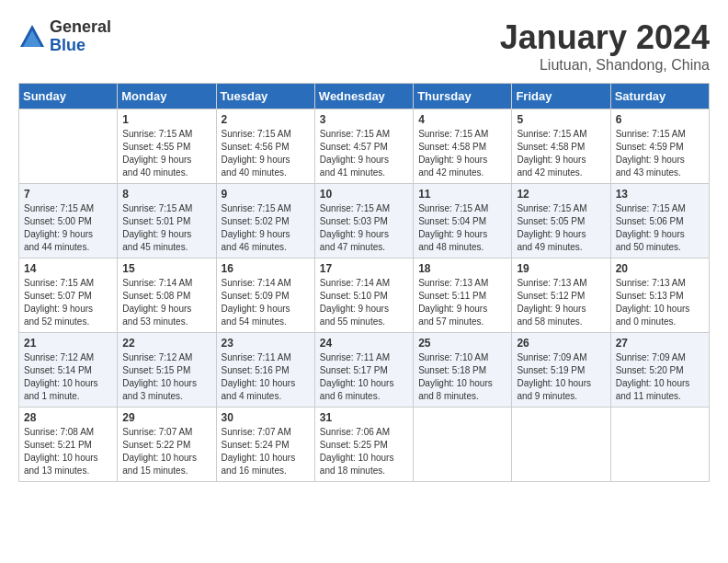 The height and width of the screenshot is (563, 728). I want to click on cell-sun-info: Sunrise: 7:15 AM Sunset: 5:07 PM Dayligh…, so click(68, 303).